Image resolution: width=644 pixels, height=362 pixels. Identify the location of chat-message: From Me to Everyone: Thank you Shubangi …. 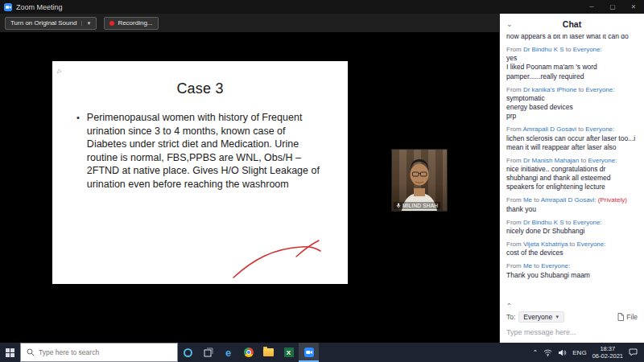
(572, 270).